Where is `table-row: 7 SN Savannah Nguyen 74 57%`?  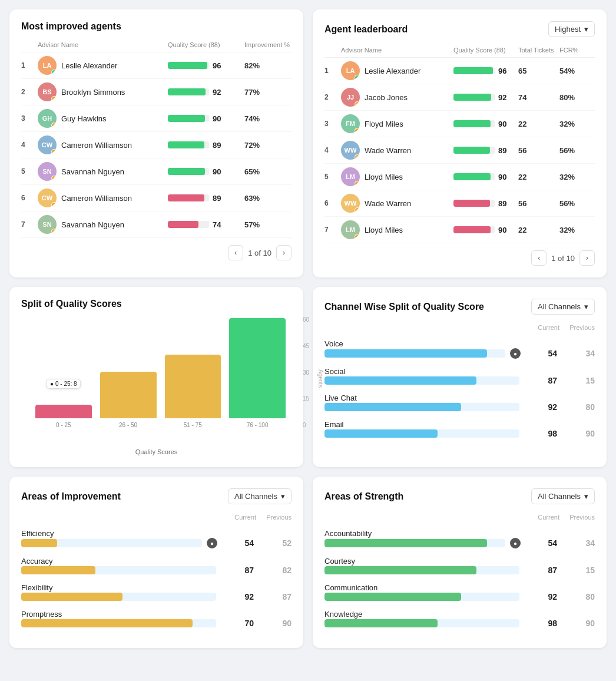 table-row: 7 SN Savannah Nguyen 74 57% is located at coordinates (157, 225).